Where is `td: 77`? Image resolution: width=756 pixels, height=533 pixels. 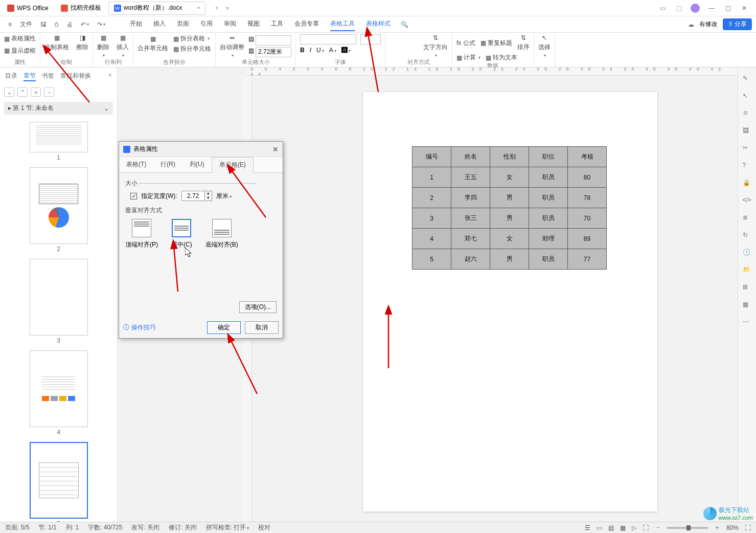
td: 77 is located at coordinates (587, 259).